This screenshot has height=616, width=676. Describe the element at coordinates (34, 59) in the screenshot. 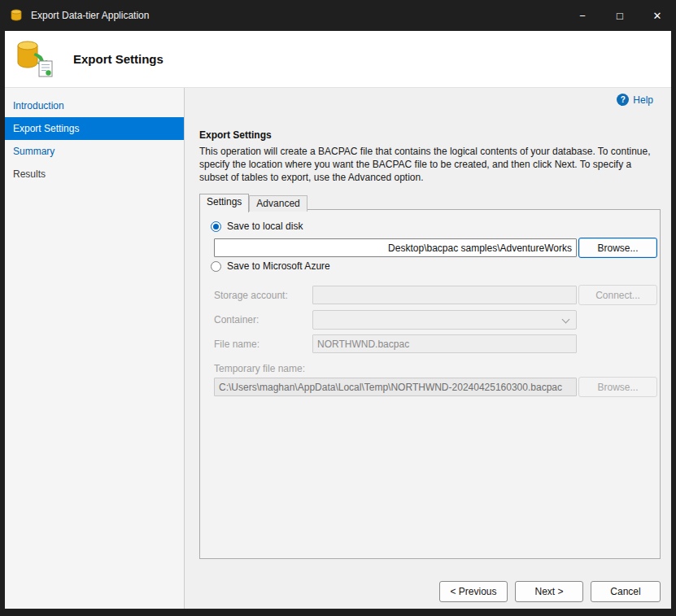

I see `export-database-icon` at that location.